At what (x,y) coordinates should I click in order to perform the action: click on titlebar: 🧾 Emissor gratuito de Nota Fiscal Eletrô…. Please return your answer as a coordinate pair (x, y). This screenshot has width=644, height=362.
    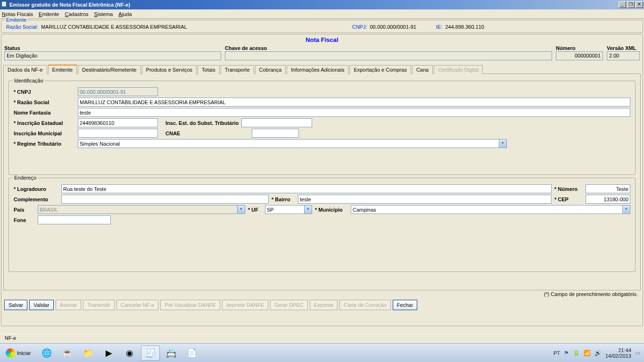
    Looking at the image, I should click on (322, 5).